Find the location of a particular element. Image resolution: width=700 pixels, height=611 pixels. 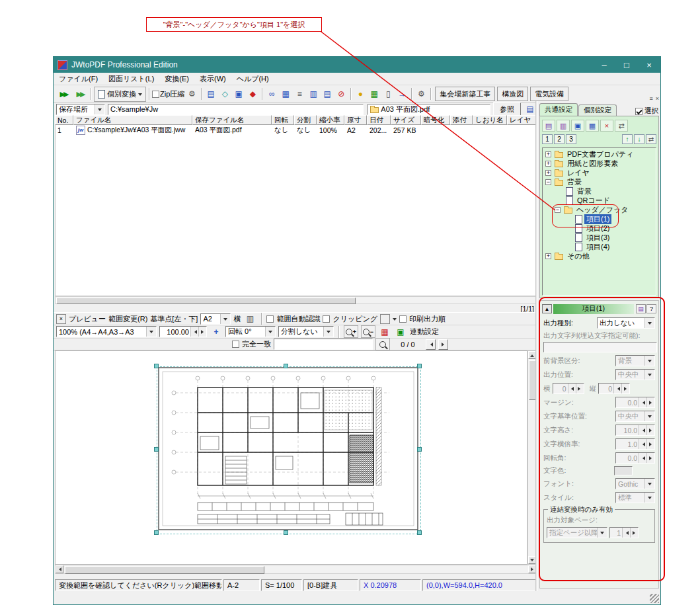

convert-selected-icon: ▶▶ is located at coordinates (80, 94).